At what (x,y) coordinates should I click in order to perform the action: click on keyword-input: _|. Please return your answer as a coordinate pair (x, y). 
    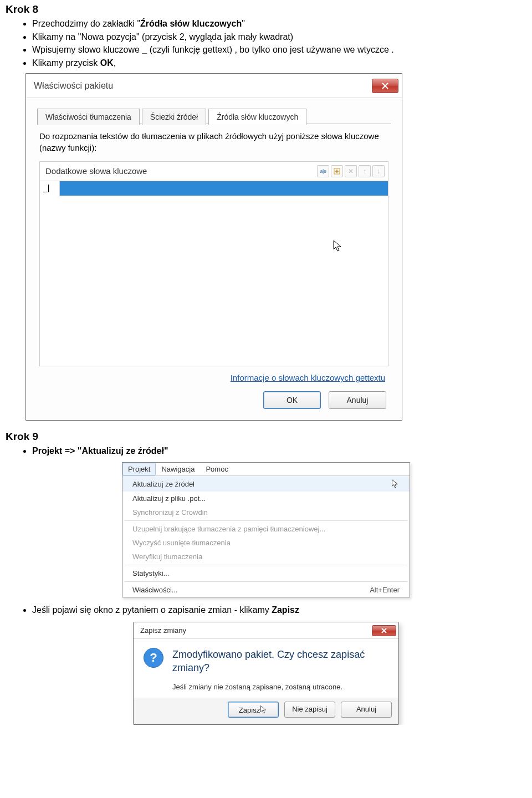
    Looking at the image, I should click on (50, 188).